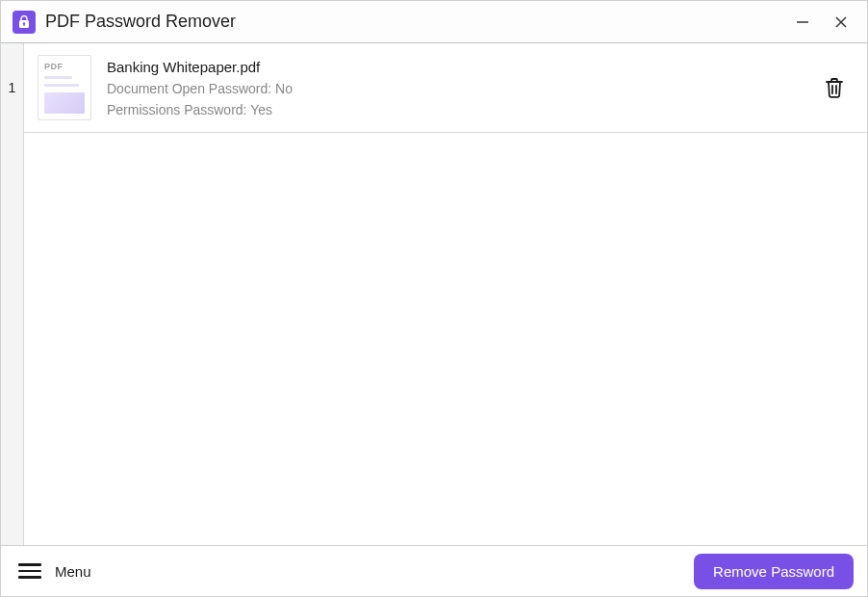  What do you see at coordinates (455, 89) in the screenshot?
I see `file-info: Banking Whitepaper.pdf Document Open Pas…` at bounding box center [455, 89].